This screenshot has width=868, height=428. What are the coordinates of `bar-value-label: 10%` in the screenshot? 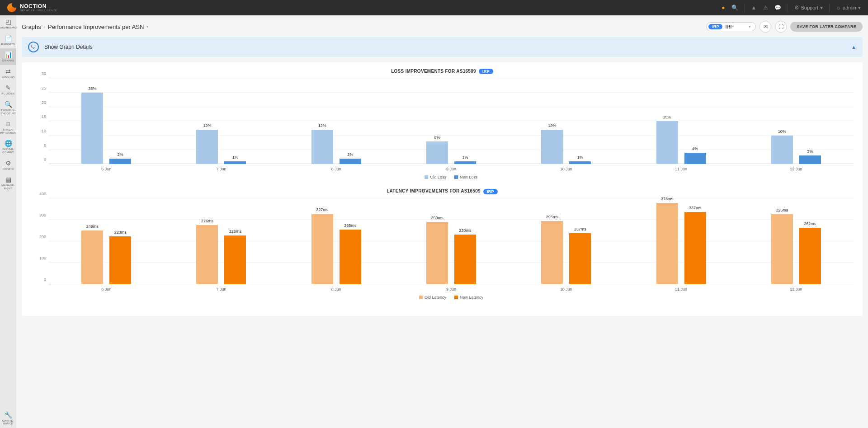 It's located at (782, 132).